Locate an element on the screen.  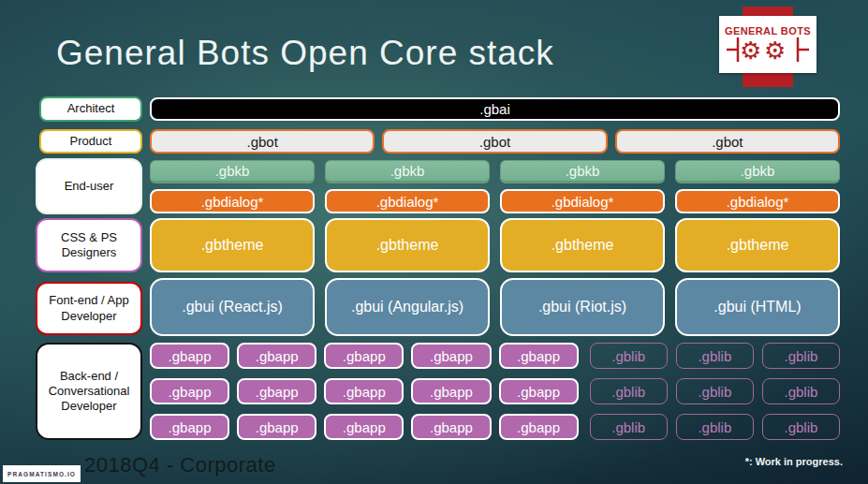
role-end-user: End-user is located at coordinates (89, 186).